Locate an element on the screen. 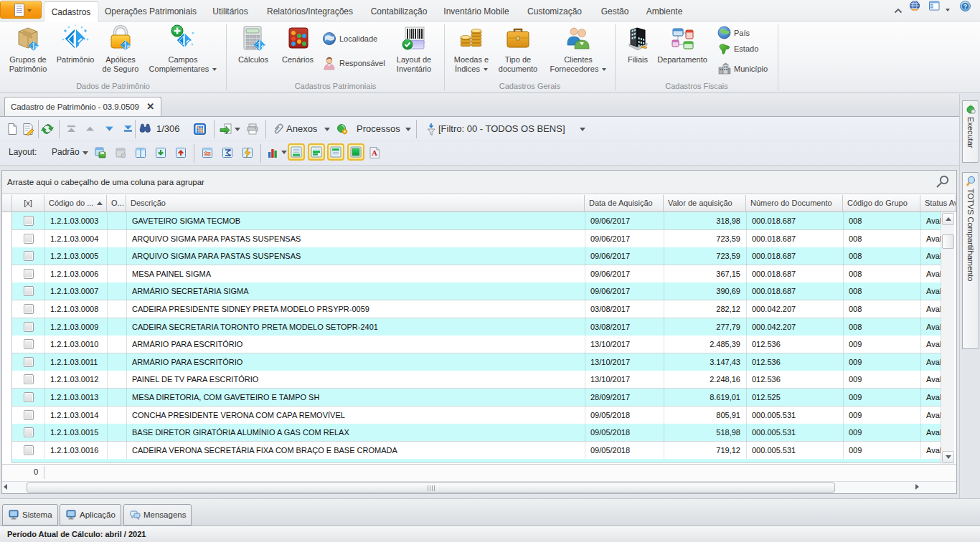  svg-text: A is located at coordinates (374, 153).